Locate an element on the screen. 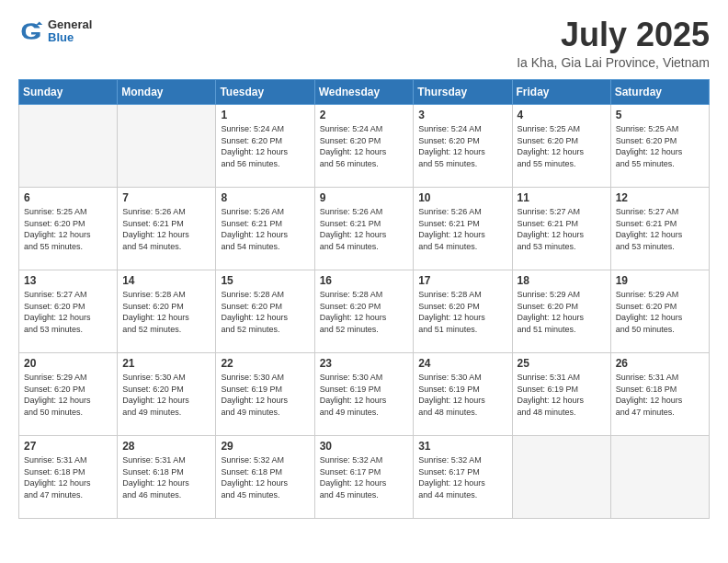 The image size is (728, 563). day-number: 22 is located at coordinates (265, 363).